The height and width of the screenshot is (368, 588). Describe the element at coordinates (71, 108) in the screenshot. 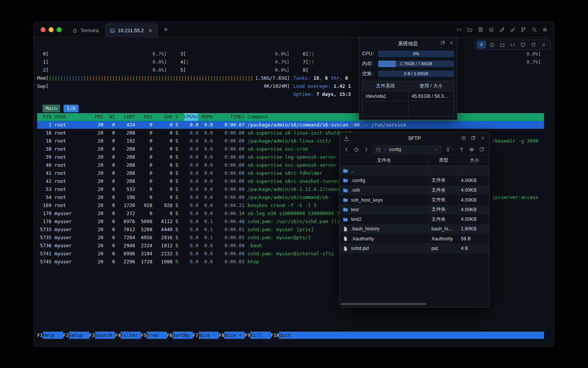

I see `htop-tab-io: I/O` at that location.